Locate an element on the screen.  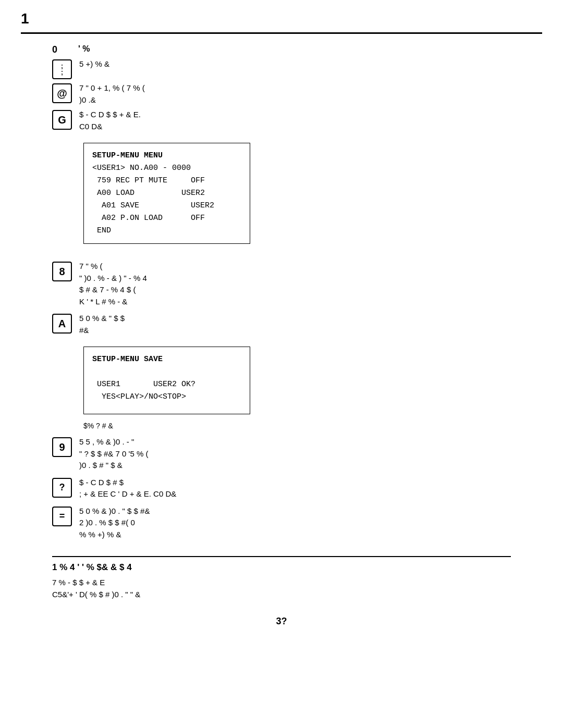
menu1-line1: SETUP-MENU MENU is located at coordinates (167, 156).